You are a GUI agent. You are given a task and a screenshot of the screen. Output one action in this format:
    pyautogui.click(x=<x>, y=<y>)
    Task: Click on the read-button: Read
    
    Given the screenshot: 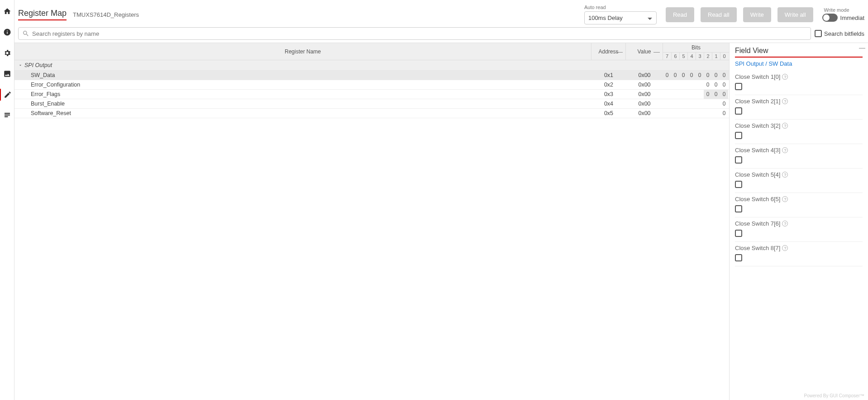 What is the action you would take?
    pyautogui.click(x=680, y=14)
    